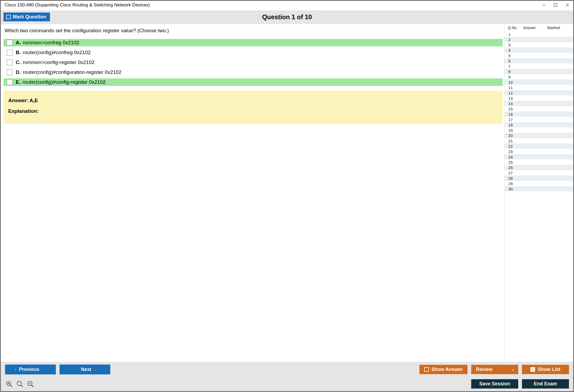 The image size is (574, 392). I want to click on show-answer-label: Show Answer, so click(447, 370).